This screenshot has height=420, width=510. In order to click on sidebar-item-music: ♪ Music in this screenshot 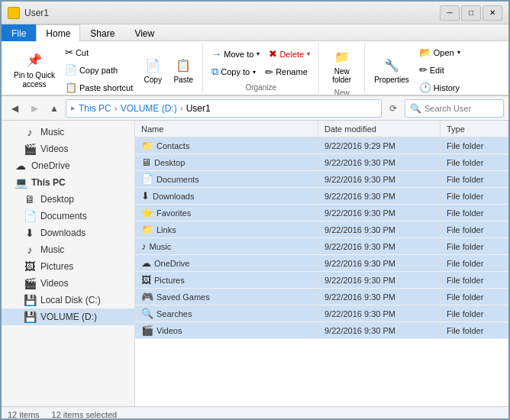, I will do `click(68, 132)`.